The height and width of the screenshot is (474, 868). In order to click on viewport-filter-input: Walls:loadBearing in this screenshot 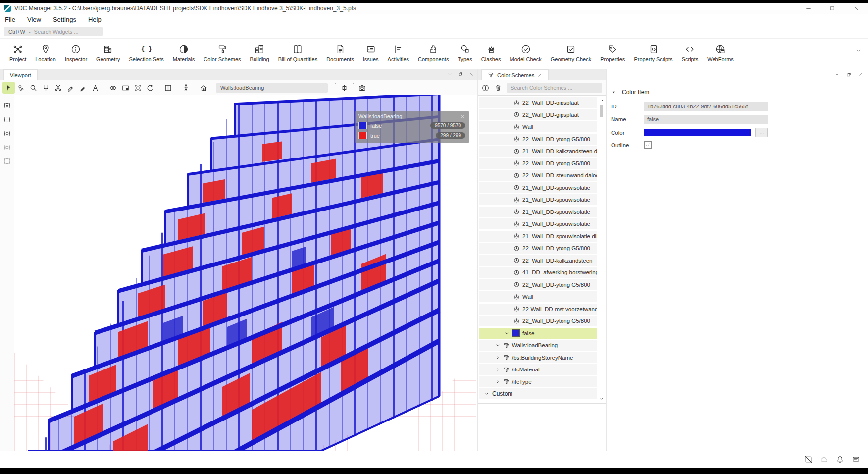, I will do `click(272, 88)`.